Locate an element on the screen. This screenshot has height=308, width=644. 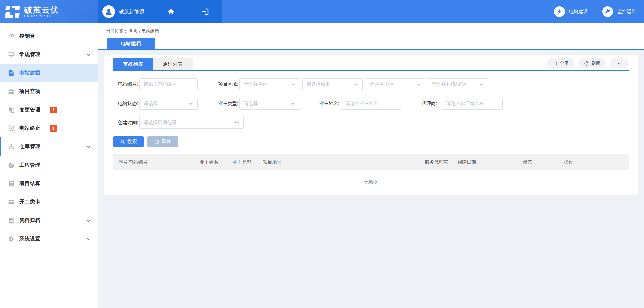
col-status: 状态 is located at coordinates (543, 162).